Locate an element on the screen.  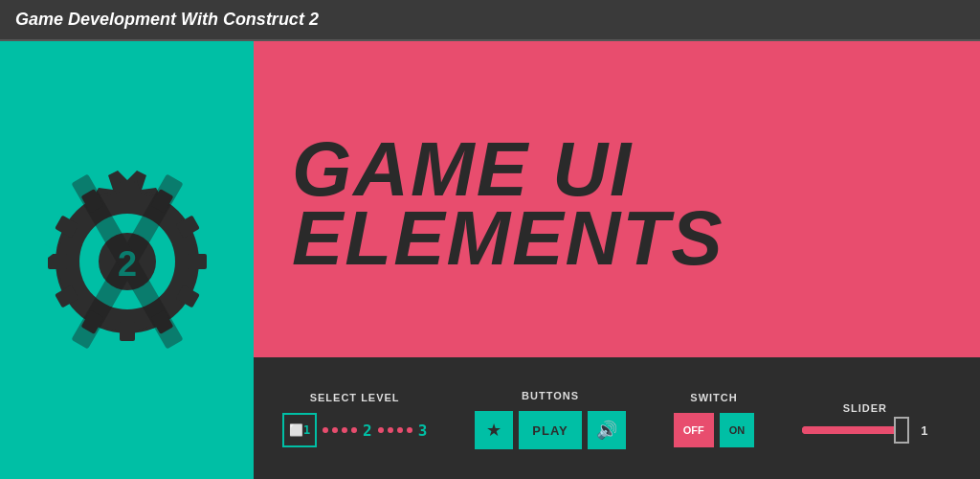
logo-container: 2 is located at coordinates (127, 262).